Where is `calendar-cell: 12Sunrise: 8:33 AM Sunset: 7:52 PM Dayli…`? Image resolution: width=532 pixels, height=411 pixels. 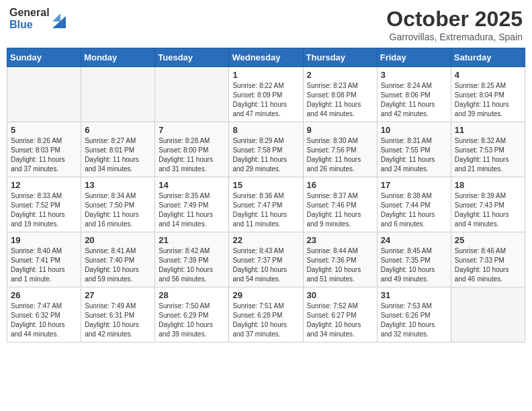 calendar-cell: 12Sunrise: 8:33 AM Sunset: 7:52 PM Dayli… is located at coordinates (44, 205).